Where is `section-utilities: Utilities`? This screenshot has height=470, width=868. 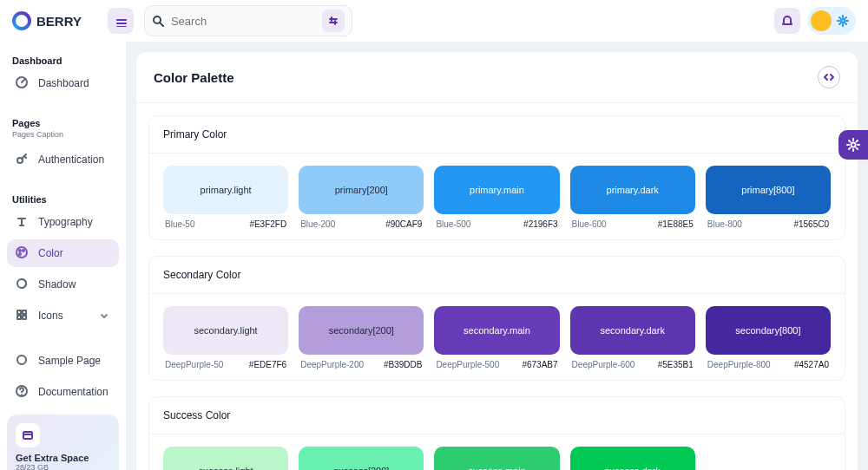 section-utilities: Utilities is located at coordinates (62, 198).